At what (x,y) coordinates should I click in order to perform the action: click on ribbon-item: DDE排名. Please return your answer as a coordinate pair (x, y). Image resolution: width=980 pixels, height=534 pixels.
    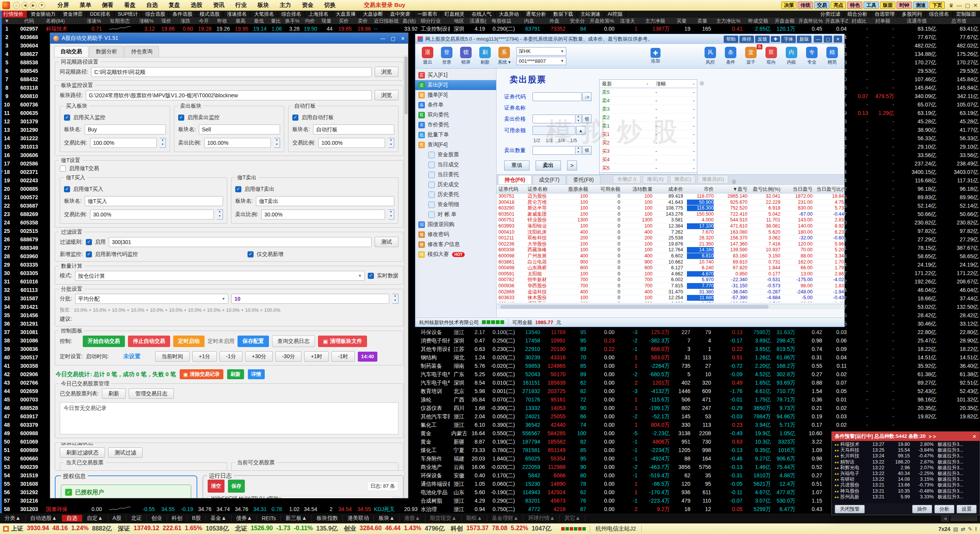
    Looking at the image, I should click on (100, 14).